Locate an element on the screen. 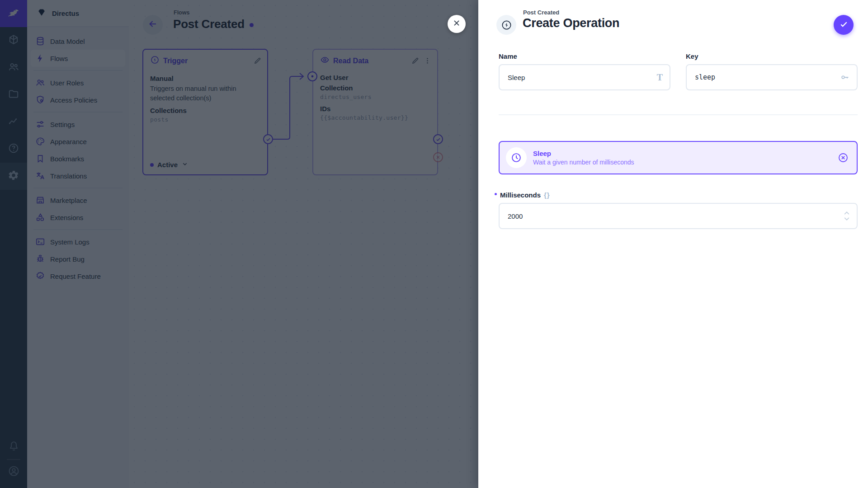  required-dot is located at coordinates (495, 194).